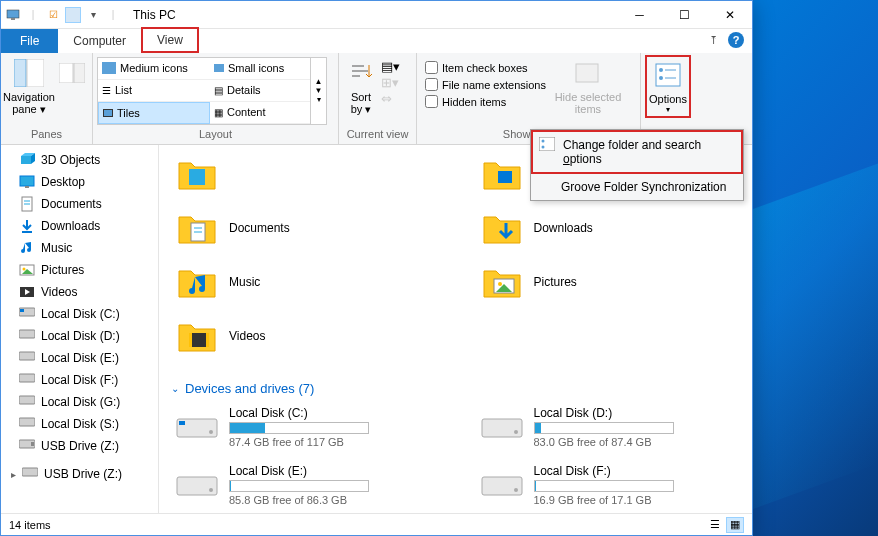 The height and width of the screenshot is (536, 878). Describe the element at coordinates (80, 332) in the screenshot. I see `navigation-pane: 3D Objects Desktop Documents Downloads M…` at that location.